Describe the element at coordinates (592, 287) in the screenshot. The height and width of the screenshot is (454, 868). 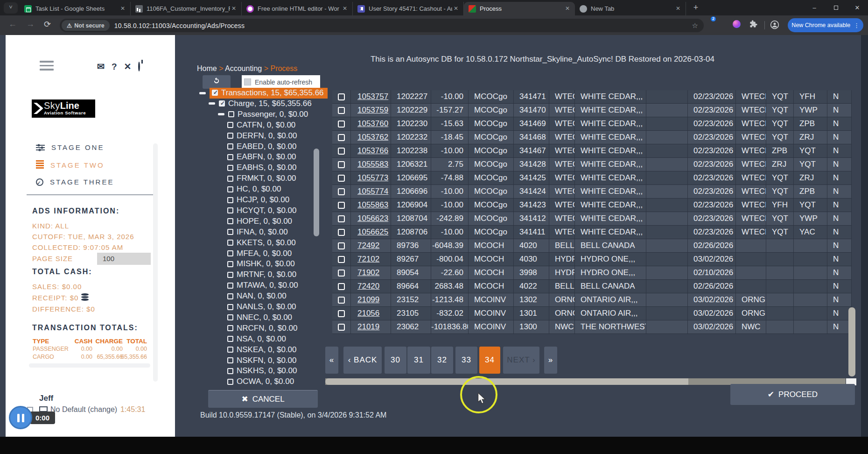
I see `table-row: 72420896642683.48MCOCH4022BELLBELL CANAD…` at that location.